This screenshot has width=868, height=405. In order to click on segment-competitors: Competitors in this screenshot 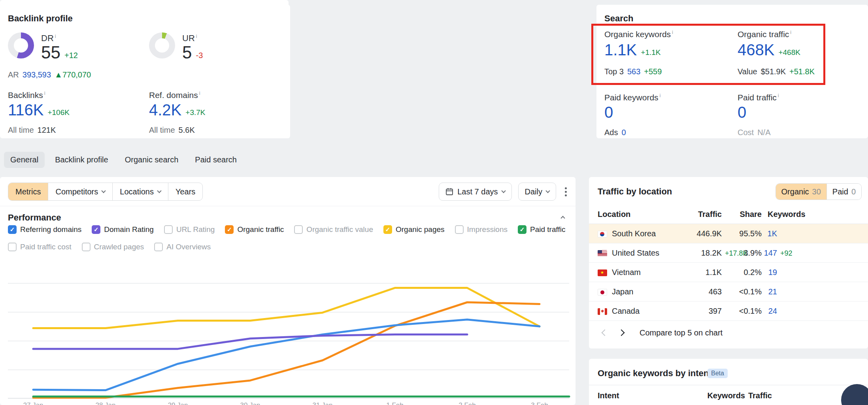, I will do `click(80, 192)`.